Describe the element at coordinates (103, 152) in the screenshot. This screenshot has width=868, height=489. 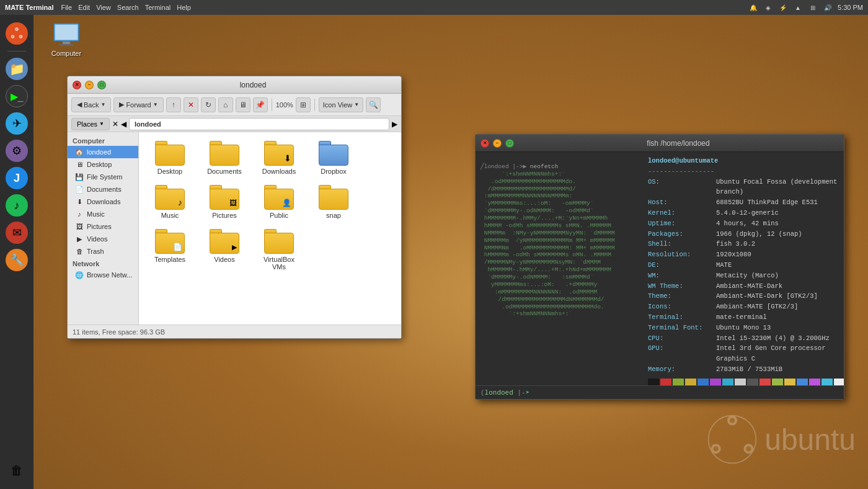
I see `sidebar-item-londoed: 🏠 londoed` at that location.